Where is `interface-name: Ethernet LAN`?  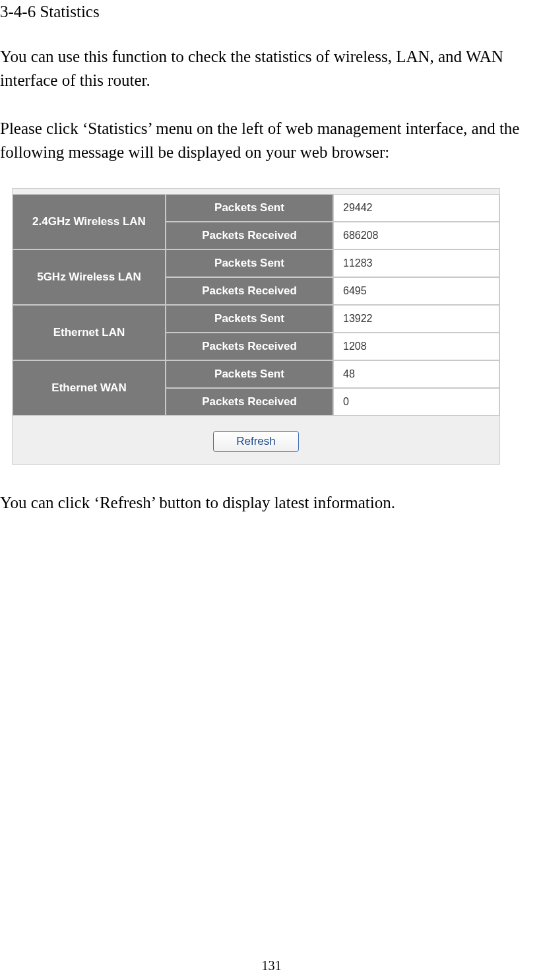 interface-name: Ethernet LAN is located at coordinates (89, 333).